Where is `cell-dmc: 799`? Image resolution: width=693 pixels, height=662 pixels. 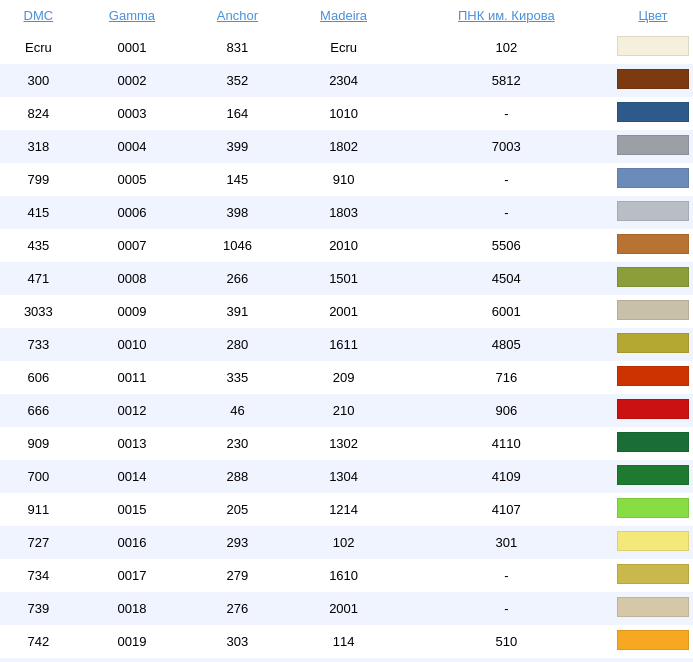
cell-dmc: 799 is located at coordinates (38, 180).